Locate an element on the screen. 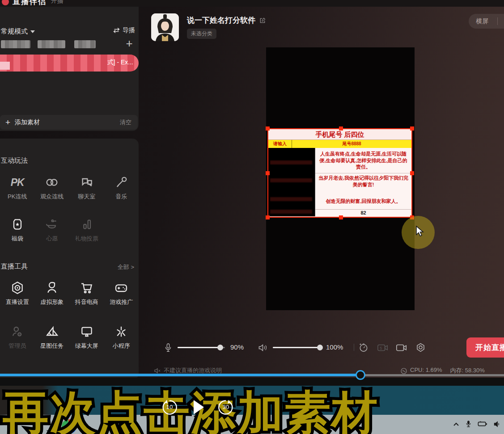 Image resolution: width=504 pixels, height=434 pixels. linked-rings-icon is located at coordinates (52, 182).